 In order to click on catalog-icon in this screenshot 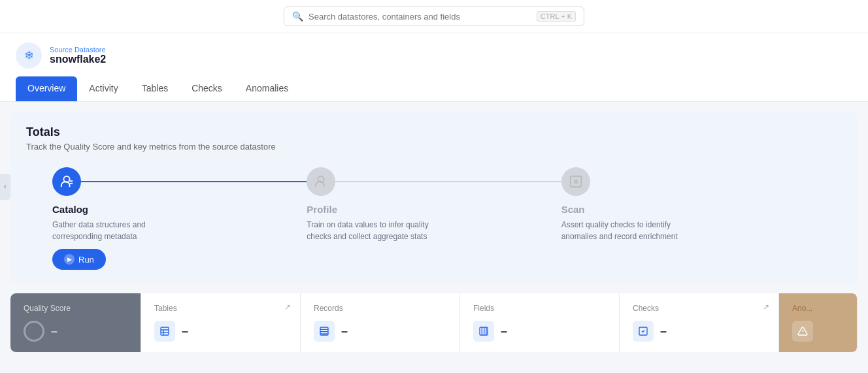, I will do `click(67, 182)`.